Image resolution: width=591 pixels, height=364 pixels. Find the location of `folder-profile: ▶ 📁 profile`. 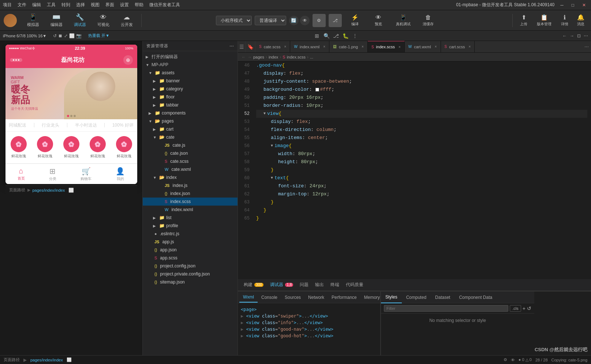

folder-profile: ▶ 📁 profile is located at coordinates (190, 226).